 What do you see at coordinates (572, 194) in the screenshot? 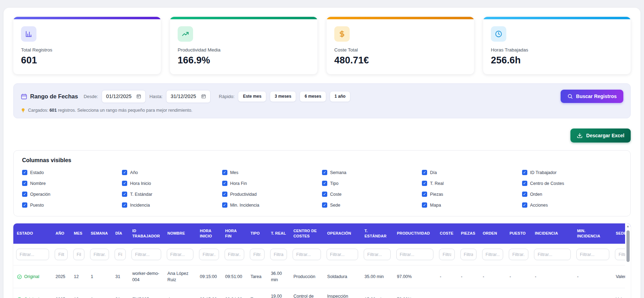
I see `column-toggle-orden: ✓Orden` at bounding box center [572, 194].